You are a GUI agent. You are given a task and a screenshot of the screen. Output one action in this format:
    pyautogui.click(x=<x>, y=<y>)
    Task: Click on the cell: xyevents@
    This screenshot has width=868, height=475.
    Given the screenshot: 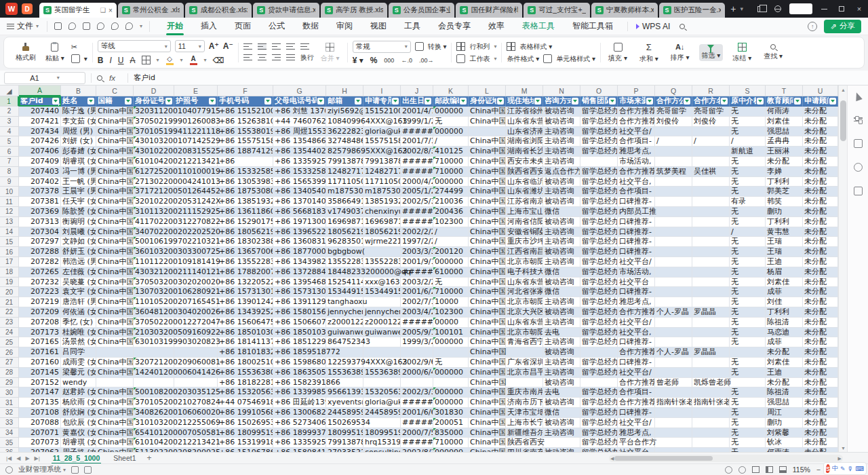 What is the action you would take?
    pyautogui.click(x=344, y=403)
    